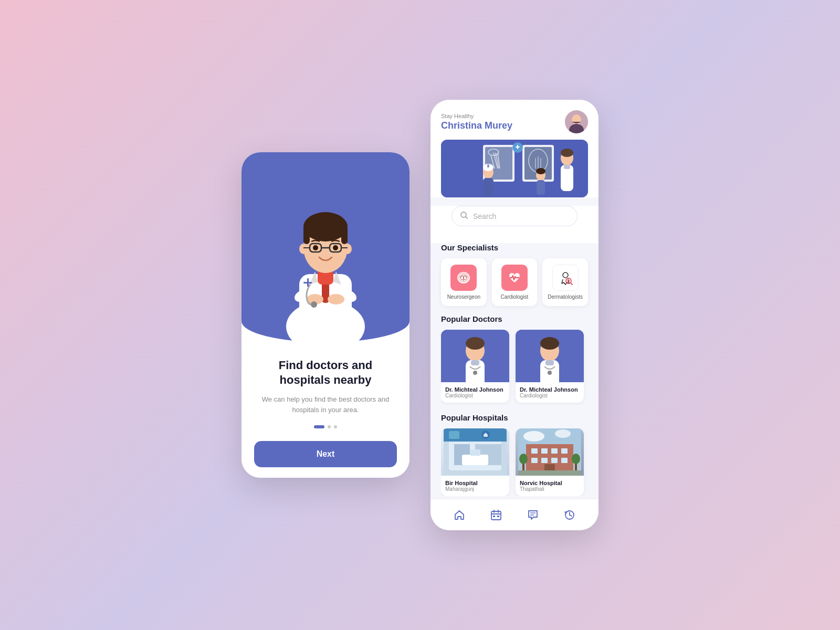 The image size is (840, 630). What do you see at coordinates (326, 404) in the screenshot?
I see `onboarding-description: We can help you find the best doctors an…` at bounding box center [326, 404].